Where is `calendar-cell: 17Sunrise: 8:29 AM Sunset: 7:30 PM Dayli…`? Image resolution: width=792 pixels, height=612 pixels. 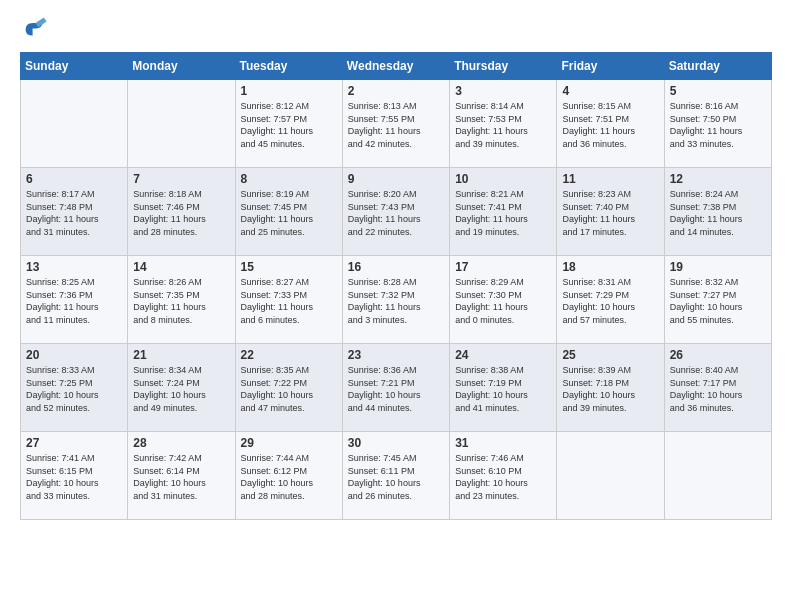
calendar-cell: 17Sunrise: 8:29 AM Sunset: 7:30 PM Dayli… is located at coordinates (504, 300).